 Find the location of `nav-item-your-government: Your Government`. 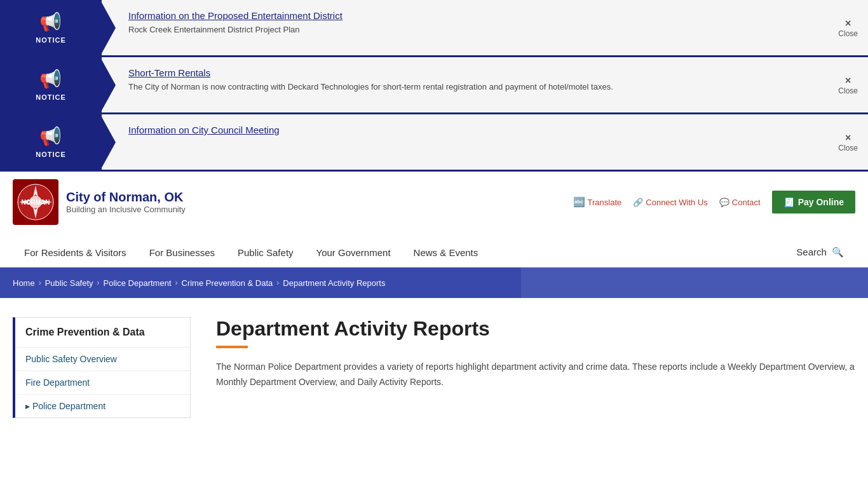

nav-item-your-government: Your Government is located at coordinates (353, 253).